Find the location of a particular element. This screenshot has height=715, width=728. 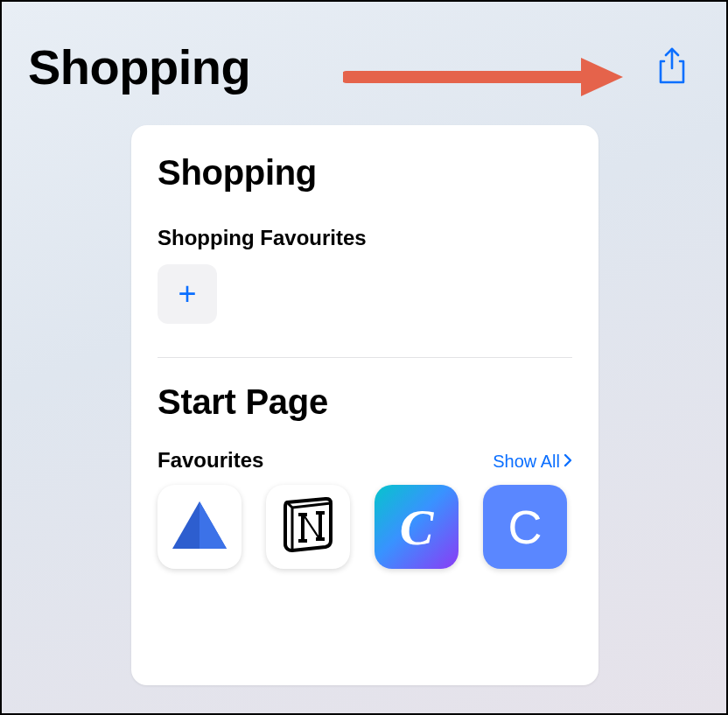

favourite-tile-autodesk is located at coordinates (200, 527).